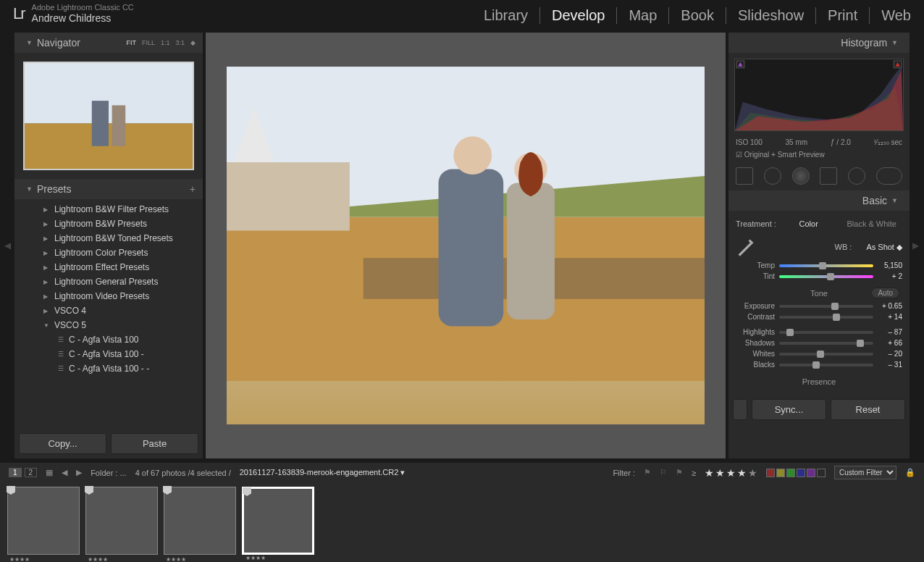  I want to click on paste-button: Paste, so click(155, 443).